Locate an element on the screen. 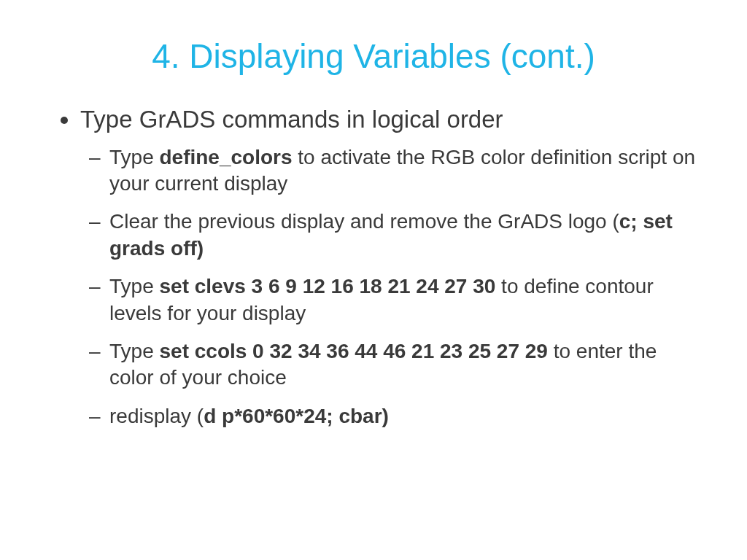  command-text: d p*60*60*24; cbar) is located at coordinates (296, 416).